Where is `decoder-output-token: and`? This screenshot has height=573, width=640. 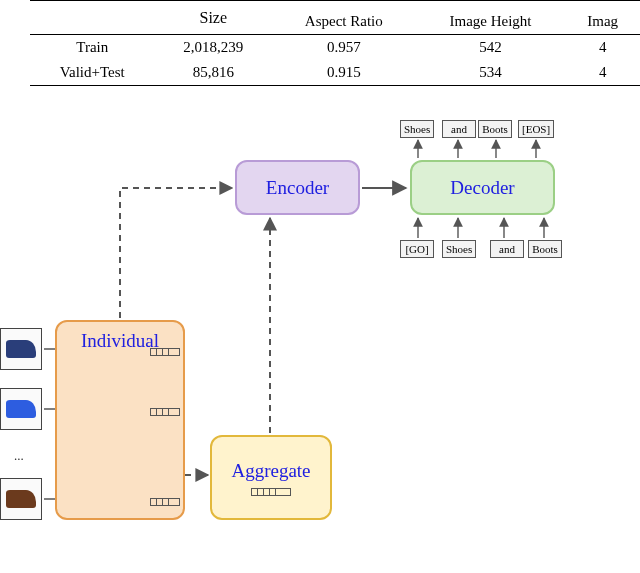
decoder-output-token: and is located at coordinates (459, 129).